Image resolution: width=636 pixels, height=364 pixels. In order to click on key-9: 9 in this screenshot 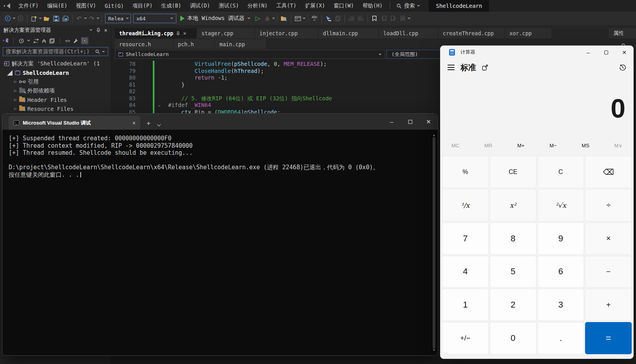, I will do `click(561, 239)`.